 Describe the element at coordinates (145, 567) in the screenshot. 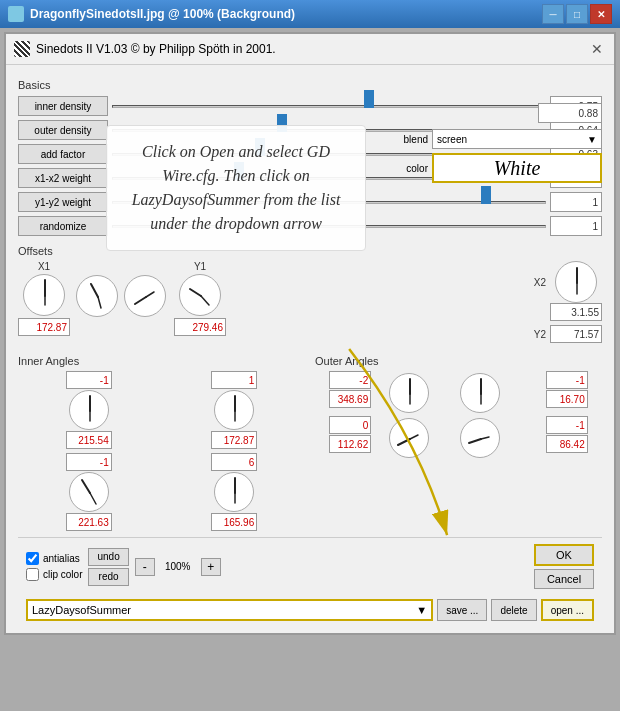

I see `zoom-minus-button: -` at that location.